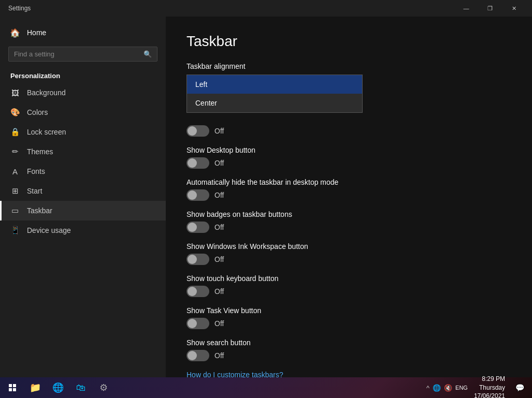 The width and height of the screenshot is (532, 398). I want to click on store-button: 🛍, so click(81, 388).